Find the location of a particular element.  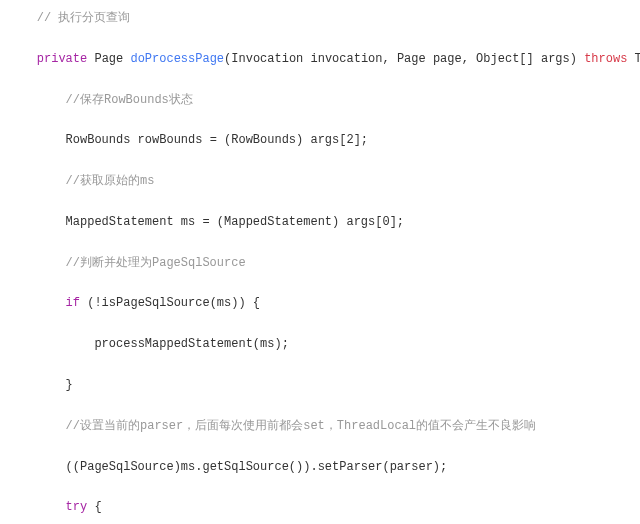

keyword-private: private is located at coordinates (62, 59).